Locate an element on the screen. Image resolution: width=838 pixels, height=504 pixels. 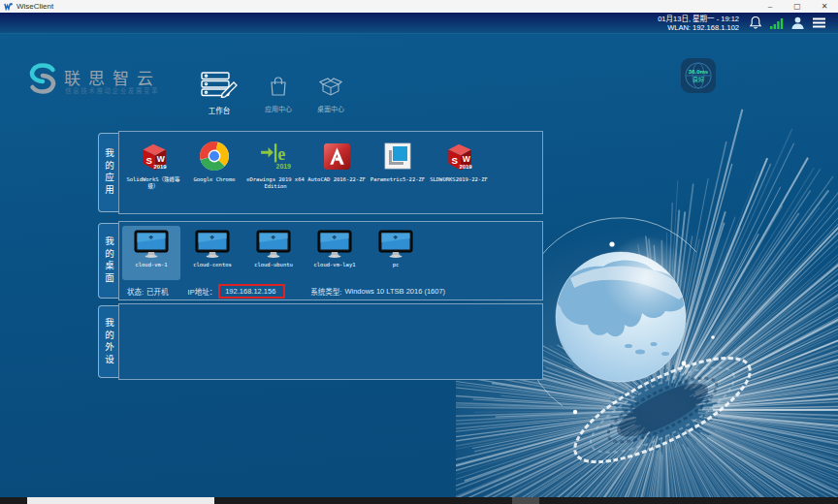
wlan-text: WLAN: 192.168.1.102 is located at coordinates (698, 27).